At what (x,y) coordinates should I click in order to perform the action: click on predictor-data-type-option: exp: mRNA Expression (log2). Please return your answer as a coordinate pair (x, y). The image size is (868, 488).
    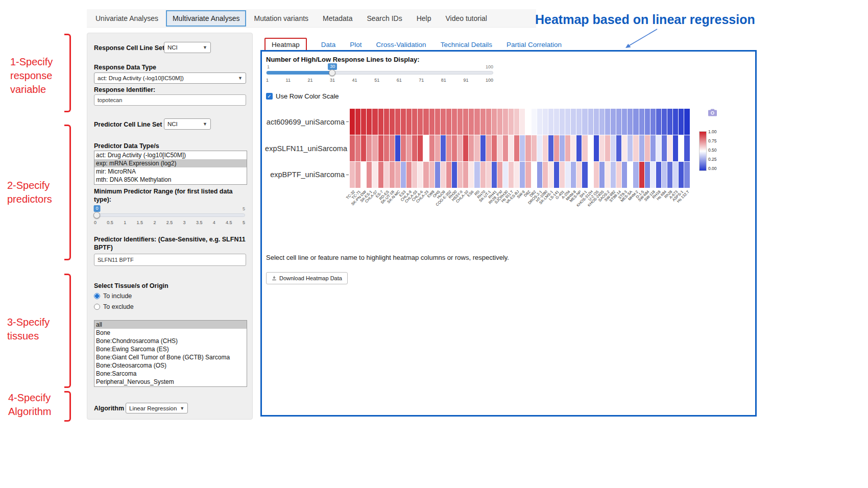
    Looking at the image, I should click on (171, 163).